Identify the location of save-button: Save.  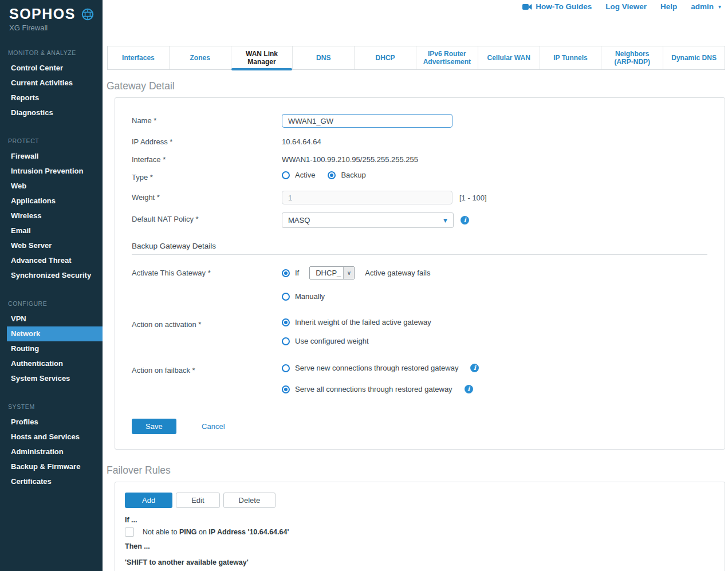
(154, 426).